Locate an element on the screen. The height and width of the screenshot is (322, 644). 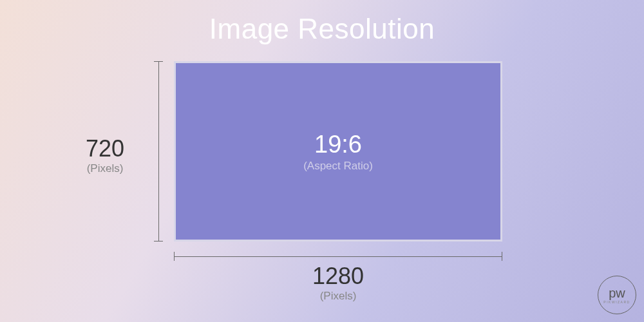
aspect-ratio-label: (Aspect Ratio) is located at coordinates (338, 166).